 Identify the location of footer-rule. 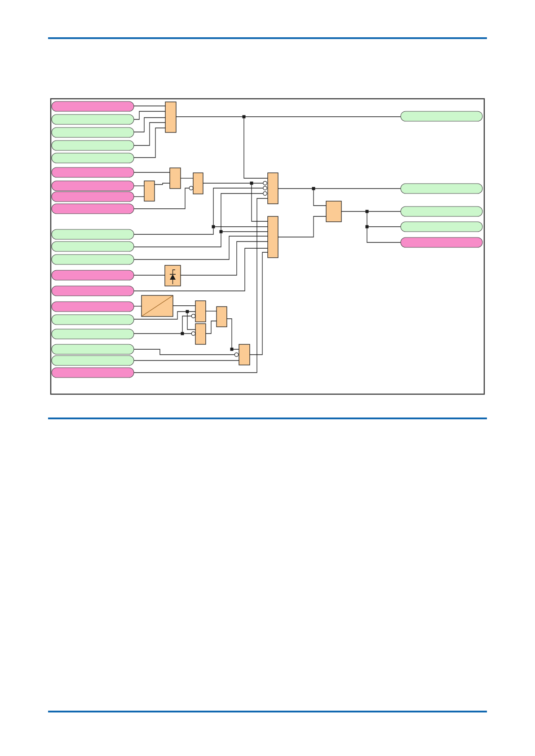
(268, 712).